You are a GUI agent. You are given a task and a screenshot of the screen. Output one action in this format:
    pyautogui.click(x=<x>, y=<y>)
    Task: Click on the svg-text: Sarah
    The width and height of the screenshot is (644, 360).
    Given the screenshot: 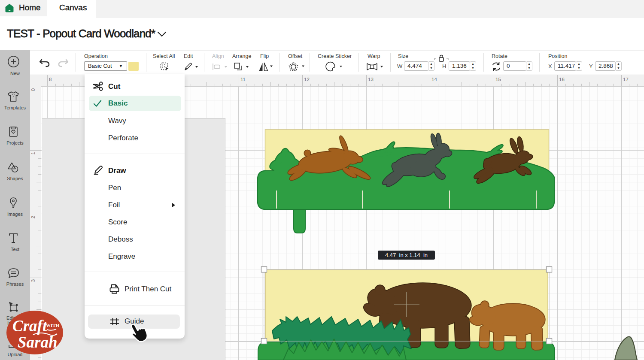 What is the action you would take?
    pyautogui.click(x=38, y=342)
    